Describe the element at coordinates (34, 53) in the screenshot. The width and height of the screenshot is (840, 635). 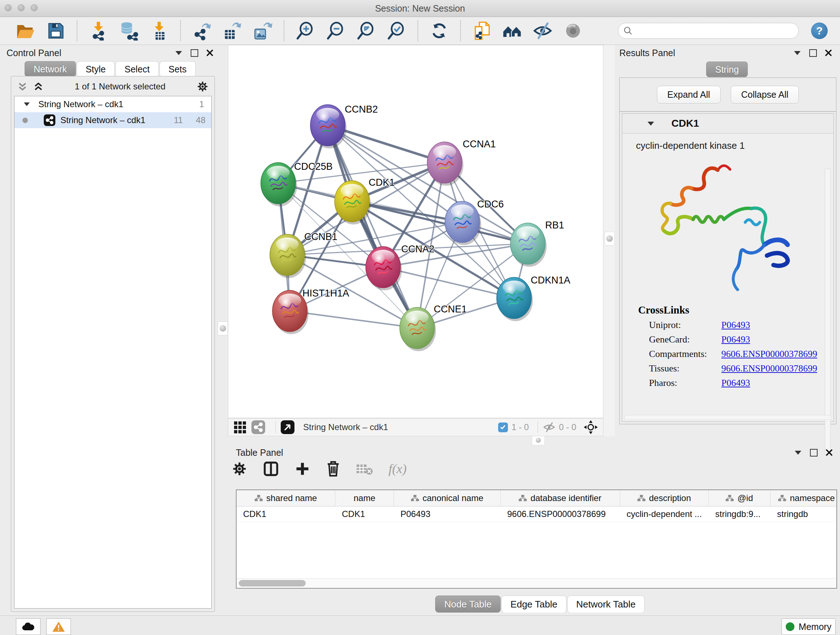
I see `control-panel-title: Control Panel` at that location.